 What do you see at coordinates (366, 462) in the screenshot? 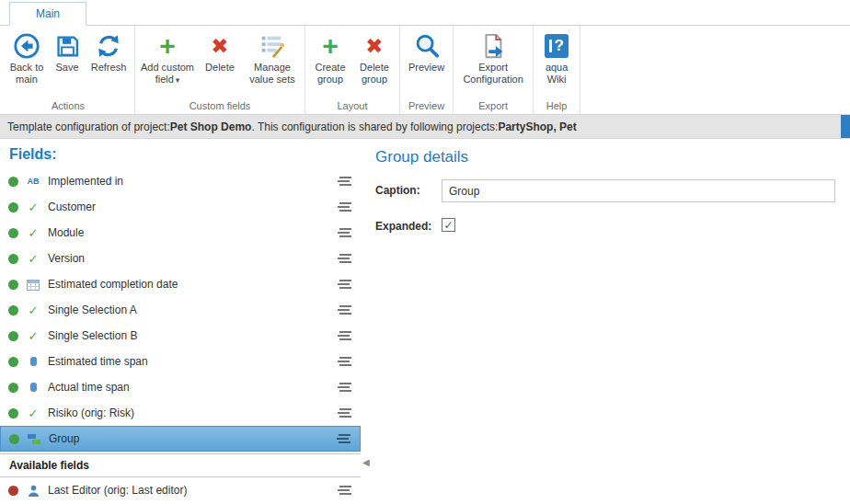
I see `collapse-panel-icon: ◀` at bounding box center [366, 462].